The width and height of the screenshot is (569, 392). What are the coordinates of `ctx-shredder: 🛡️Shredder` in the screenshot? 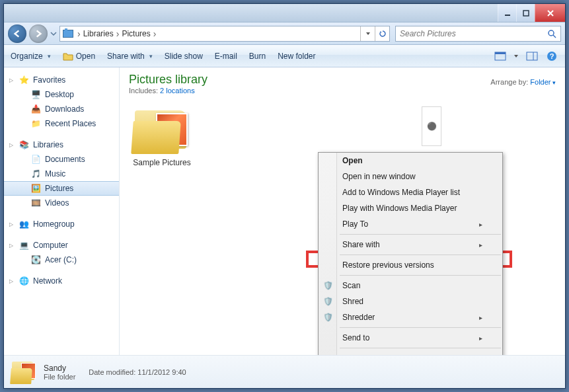 It's located at (410, 317).